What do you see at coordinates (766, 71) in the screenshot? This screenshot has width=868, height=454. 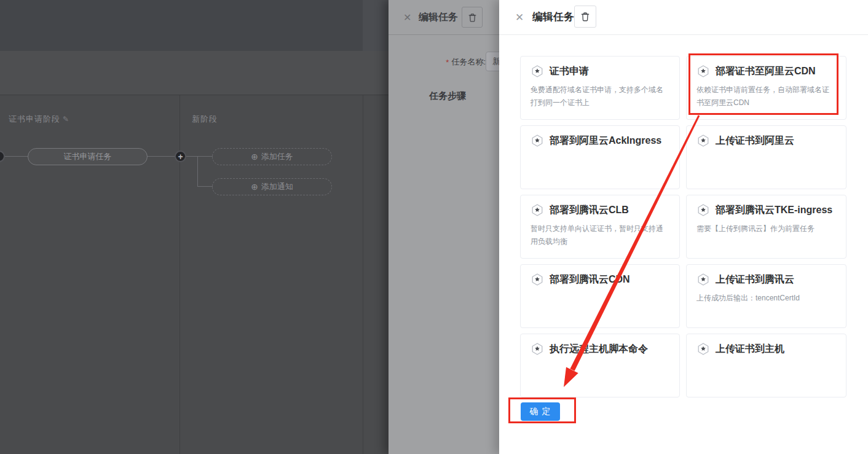 I see `card-header: 部署证书至阿里云CDN` at bounding box center [766, 71].